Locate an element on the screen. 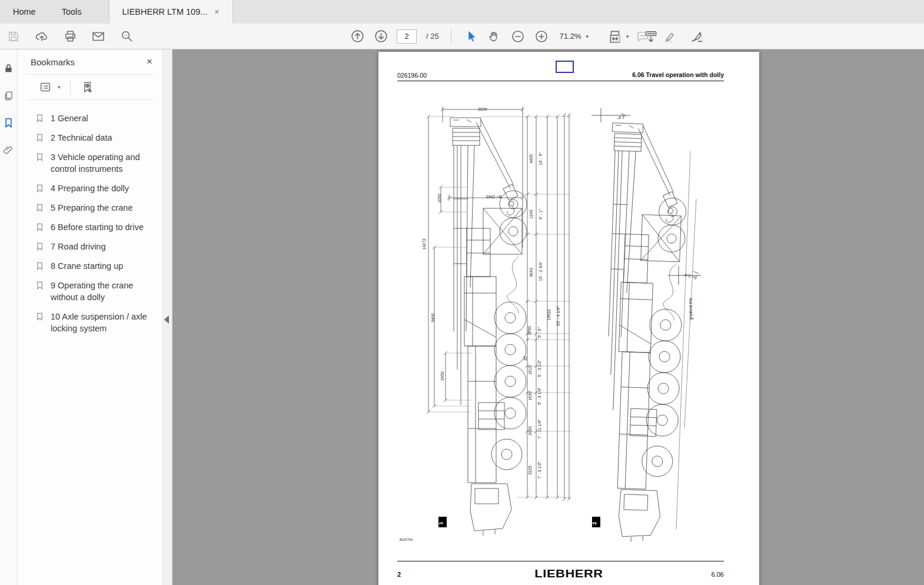 The width and height of the screenshot is (924, 585). page-footer-rule is located at coordinates (560, 561).